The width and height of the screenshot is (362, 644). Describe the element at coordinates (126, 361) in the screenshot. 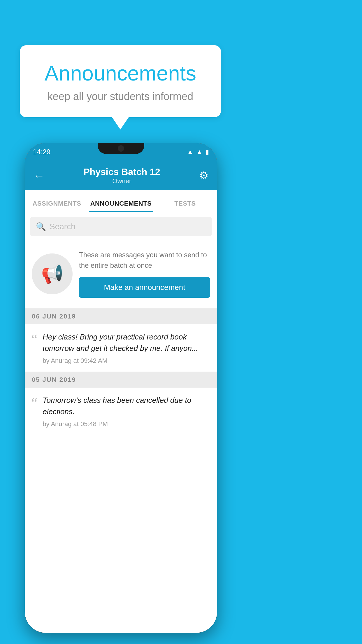

I see `announcement-meta-1: by Anurag at 09:42 AM` at that location.